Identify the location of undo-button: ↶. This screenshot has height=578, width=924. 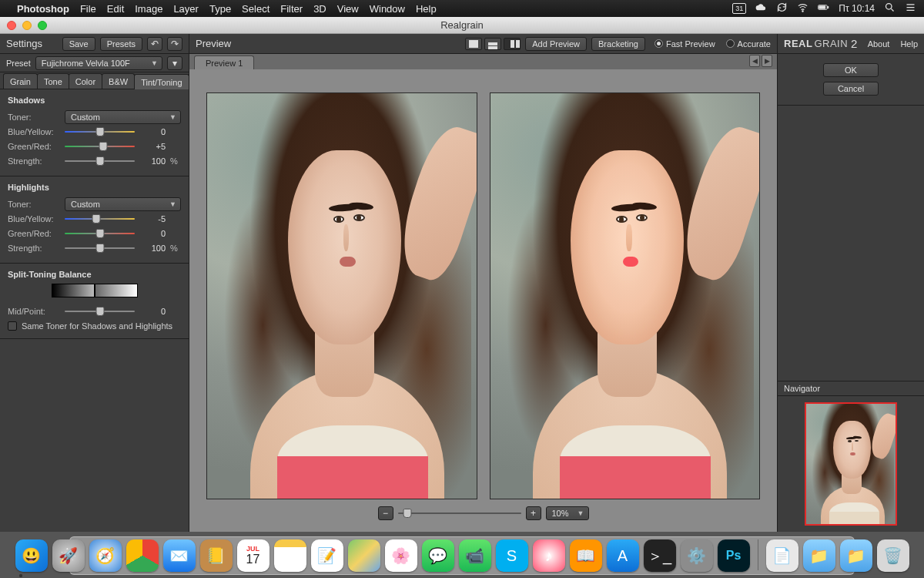
(155, 44).